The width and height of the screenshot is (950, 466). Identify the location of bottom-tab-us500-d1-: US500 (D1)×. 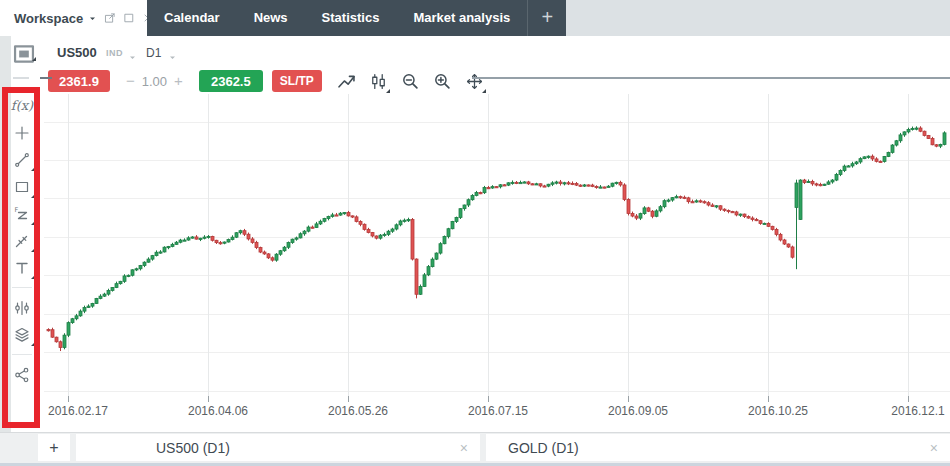
(278, 448).